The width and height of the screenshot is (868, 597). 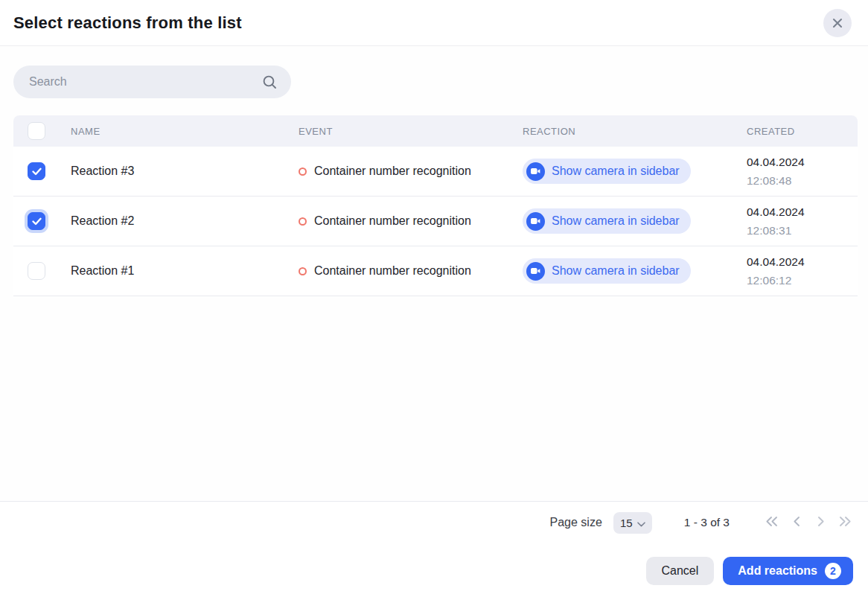 What do you see at coordinates (802, 131) in the screenshot?
I see `column-header-created: CREATED` at bounding box center [802, 131].